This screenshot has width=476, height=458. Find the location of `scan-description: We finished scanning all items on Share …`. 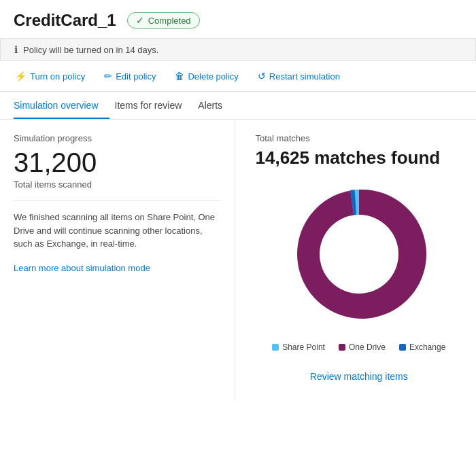

scan-description: We finished scanning all items on Share … is located at coordinates (117, 226).